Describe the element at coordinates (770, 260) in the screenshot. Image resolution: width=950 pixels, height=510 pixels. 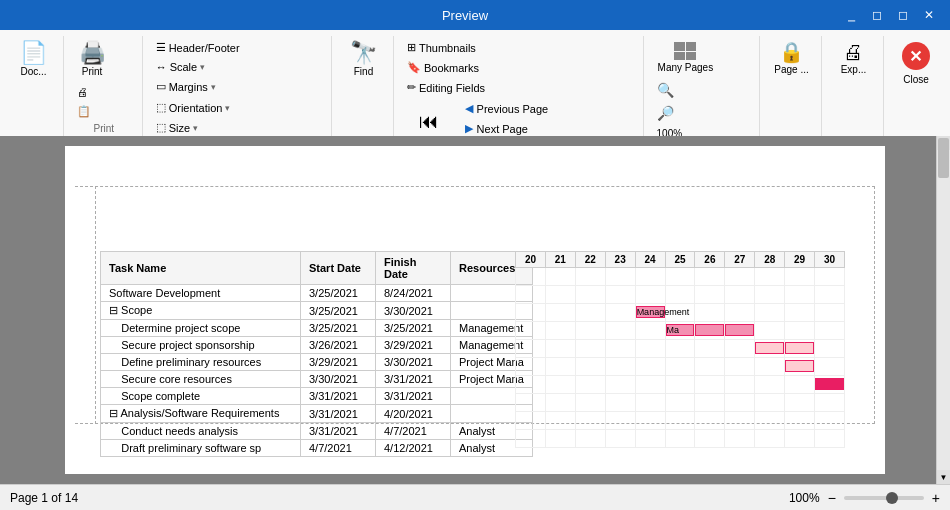
I see `gantt-col-header: 28` at that location.